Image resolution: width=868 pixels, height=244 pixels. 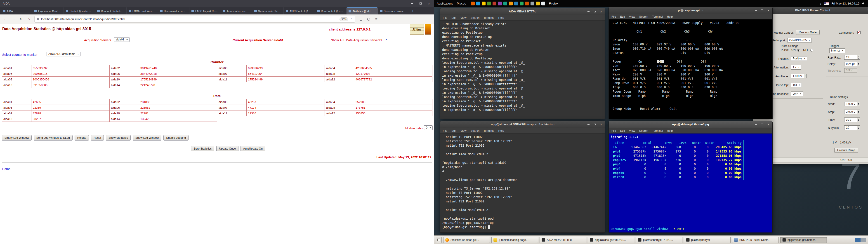 What do you see at coordinates (21, 19) in the screenshot?
I see `reload-button: ↻` at bounding box center [21, 19].